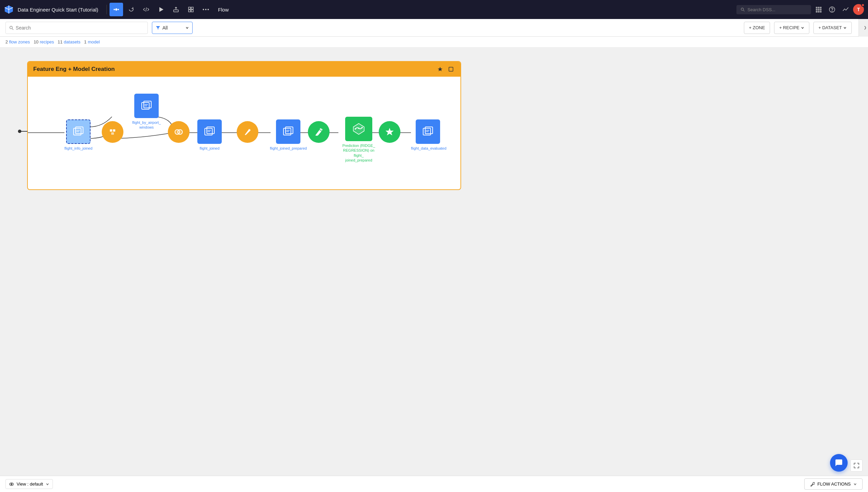 The width and height of the screenshot is (868, 492). Describe the element at coordinates (319, 132) in the screenshot. I see `node-recipe-predict` at that location.